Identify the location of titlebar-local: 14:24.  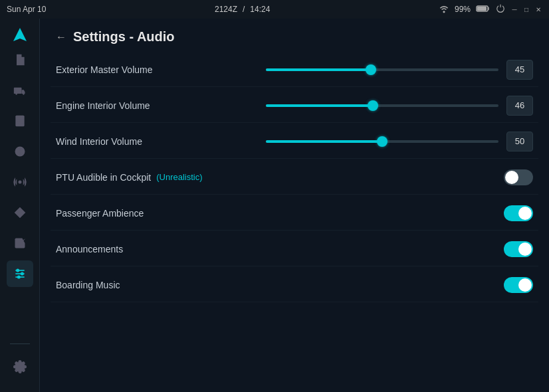
(260, 9).